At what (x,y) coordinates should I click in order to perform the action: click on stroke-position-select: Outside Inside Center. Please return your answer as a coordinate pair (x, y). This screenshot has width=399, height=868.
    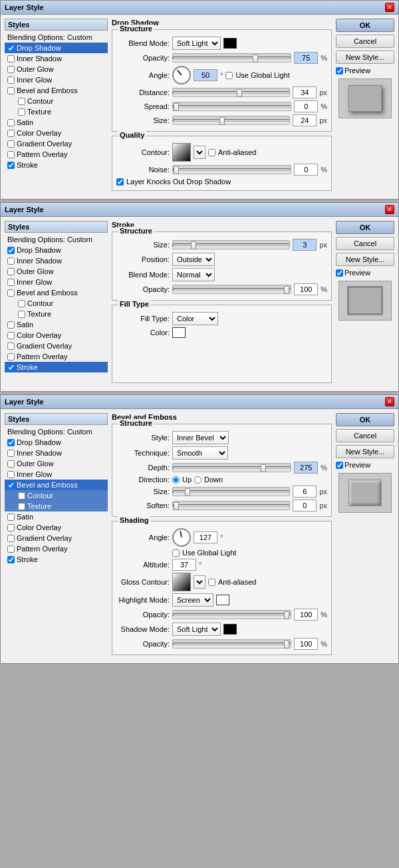
    Looking at the image, I should click on (194, 259).